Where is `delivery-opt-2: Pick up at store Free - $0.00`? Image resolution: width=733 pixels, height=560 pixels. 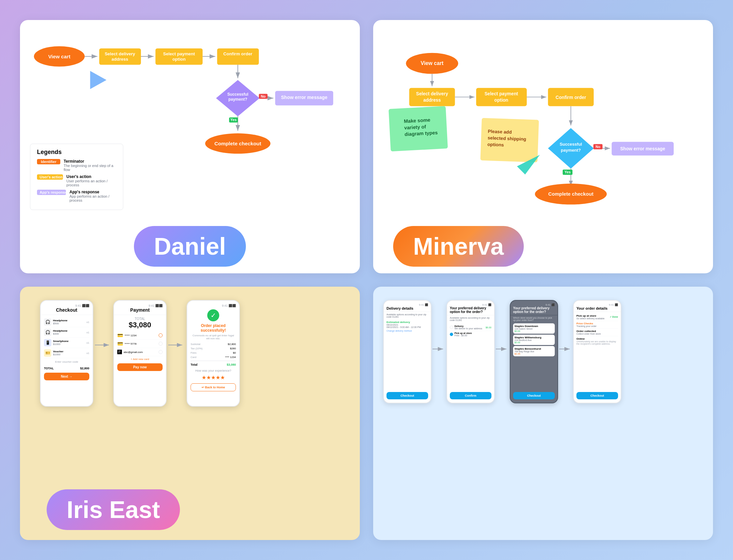
delivery-opt-2: Pick up at store Free - $0.00 is located at coordinates (470, 334).